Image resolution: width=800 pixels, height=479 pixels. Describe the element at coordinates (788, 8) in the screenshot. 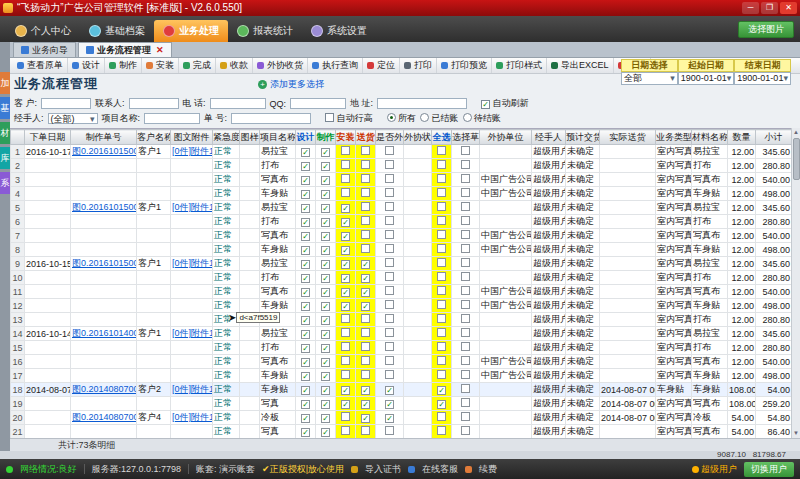

I see `close-button: ✕` at that location.